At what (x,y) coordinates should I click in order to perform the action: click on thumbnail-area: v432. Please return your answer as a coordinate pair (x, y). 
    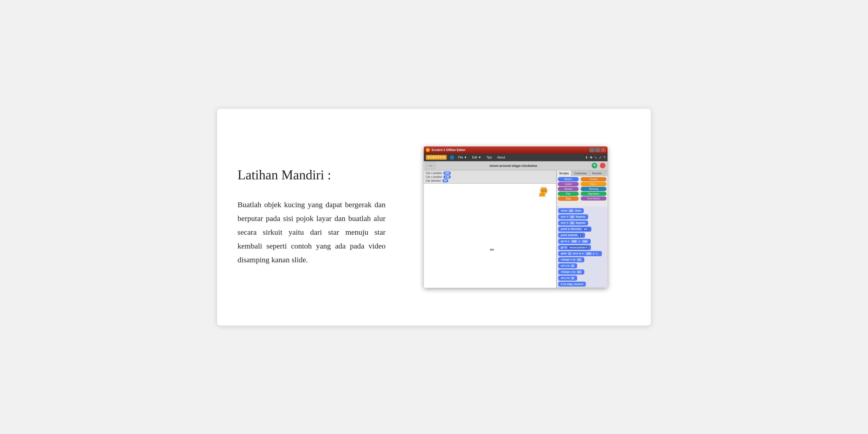
    Looking at the image, I should click on (431, 166).